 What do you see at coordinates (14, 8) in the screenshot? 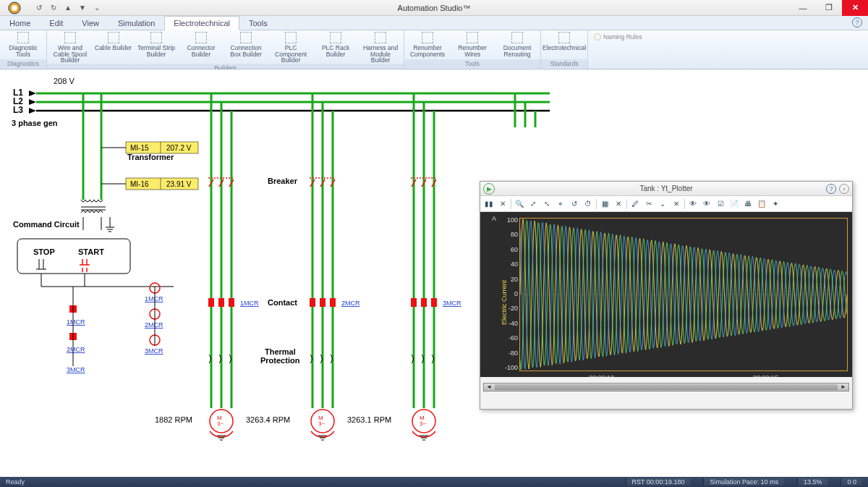
I see `app-logo` at bounding box center [14, 8].